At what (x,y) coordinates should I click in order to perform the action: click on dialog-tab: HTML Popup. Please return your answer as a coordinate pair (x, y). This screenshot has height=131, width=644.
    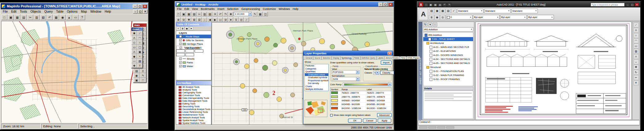
    Looking at the image, I should click on (413, 58).